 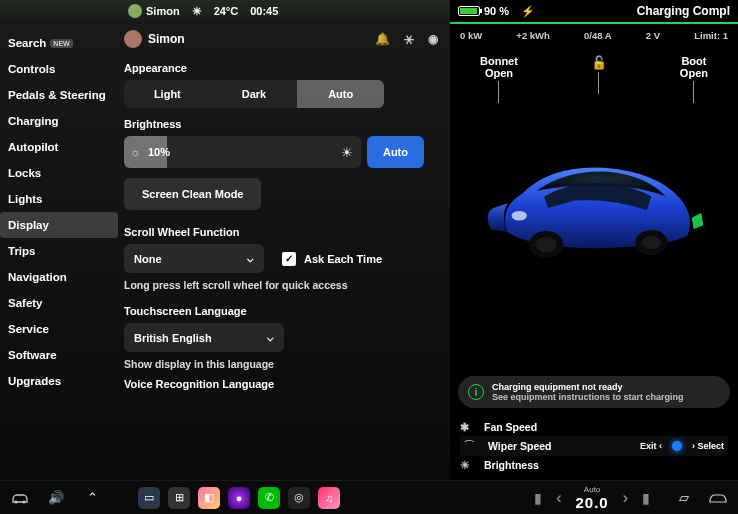 What do you see at coordinates (592, 502) in the screenshot?
I see `climate-temp: 20.0` at bounding box center [592, 502].